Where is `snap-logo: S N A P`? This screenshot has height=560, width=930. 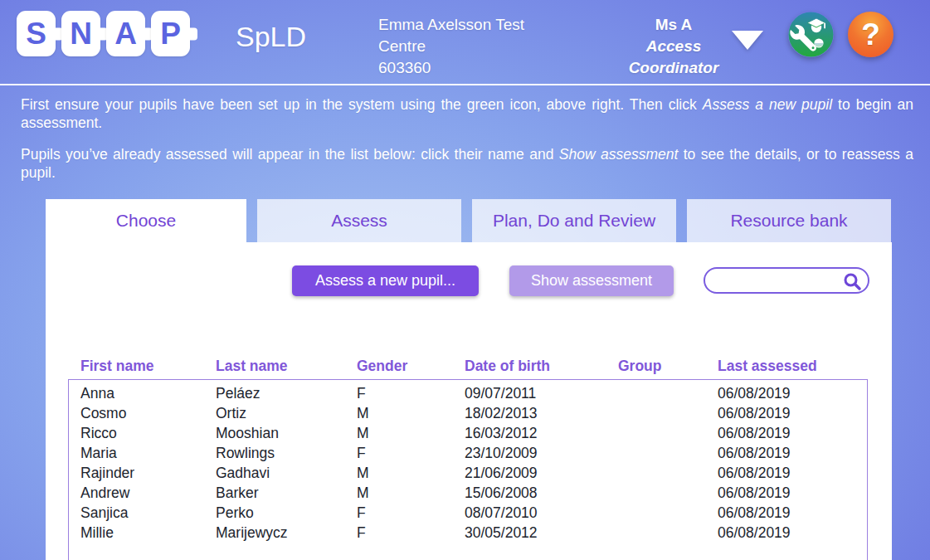 snap-logo: S N A P is located at coordinates (103, 33).